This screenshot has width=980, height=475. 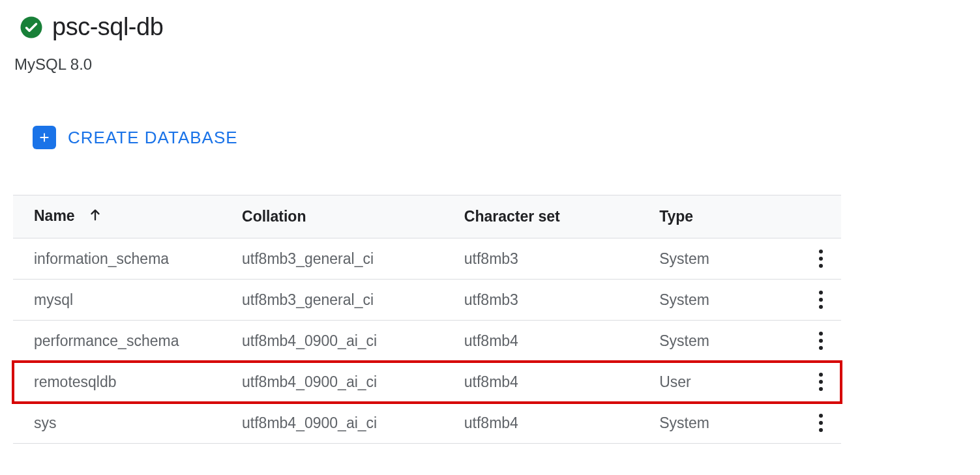 I want to click on col-header-name: Name, so click(x=128, y=217).